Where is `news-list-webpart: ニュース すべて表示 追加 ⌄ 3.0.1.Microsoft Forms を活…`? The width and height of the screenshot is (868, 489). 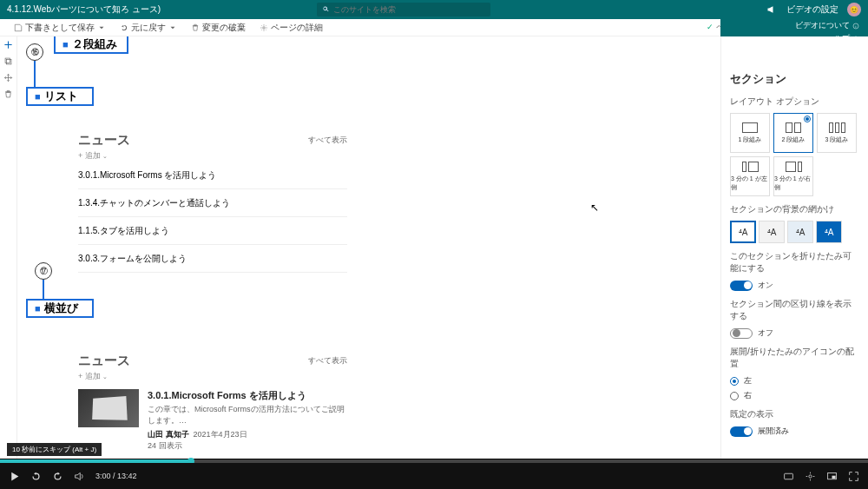 news-list-webpart: ニュース すべて表示 追加 ⌄ 3.0.1.Microsoft Forms を活… is located at coordinates (213, 202).